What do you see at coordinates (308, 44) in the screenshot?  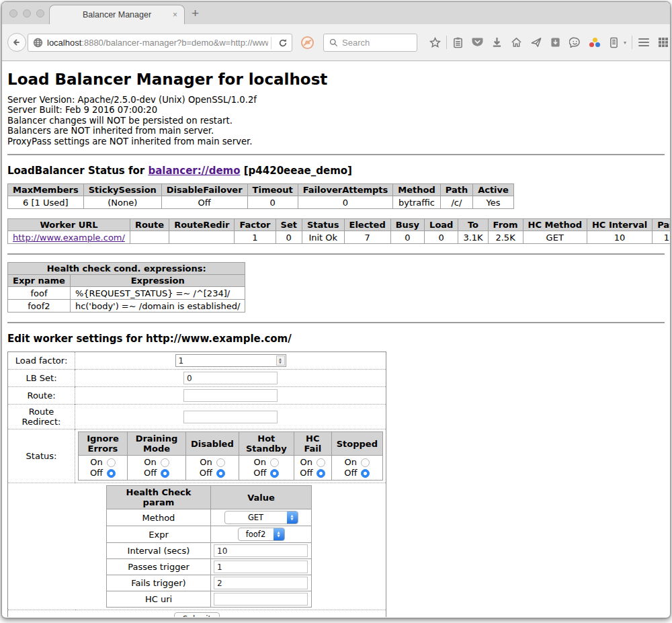 I see `content-blocked-icon` at bounding box center [308, 44].